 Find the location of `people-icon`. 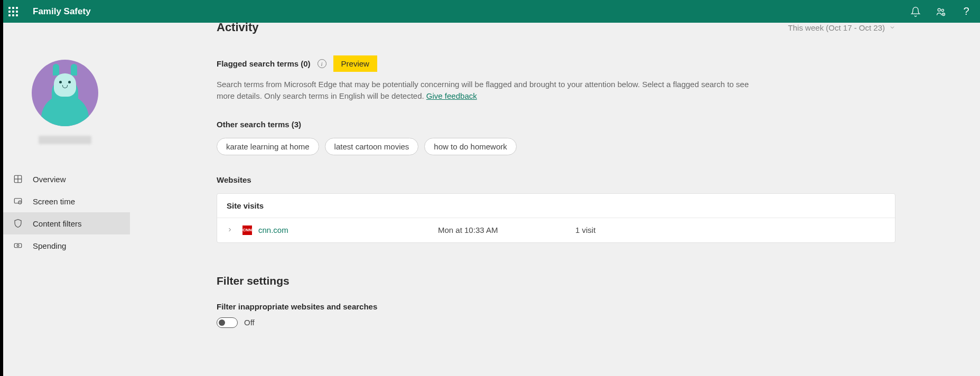

people-icon is located at coordinates (941, 12).